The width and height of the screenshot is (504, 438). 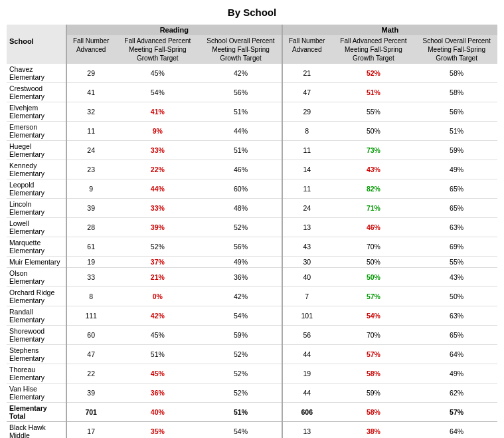 What do you see at coordinates (252, 209) in the screenshot?
I see `table-row: Lincoln Elementary 39 33% 48% 24 71% 65%` at bounding box center [252, 209].